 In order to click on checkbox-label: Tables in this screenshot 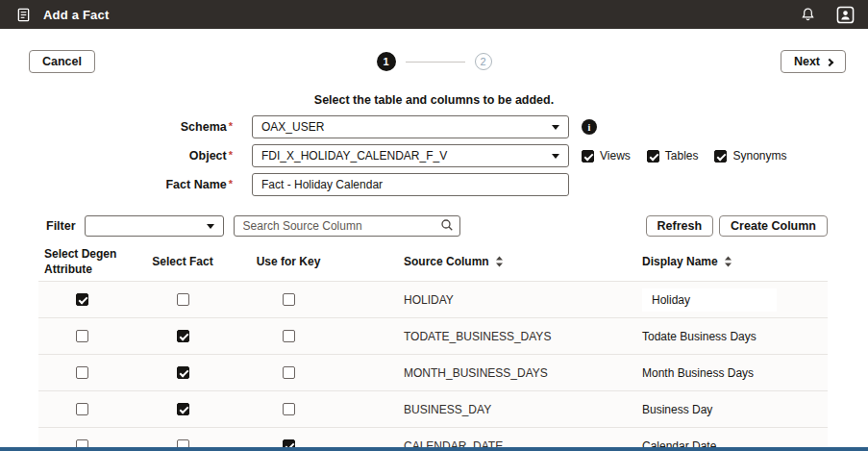, I will do `click(682, 156)`.